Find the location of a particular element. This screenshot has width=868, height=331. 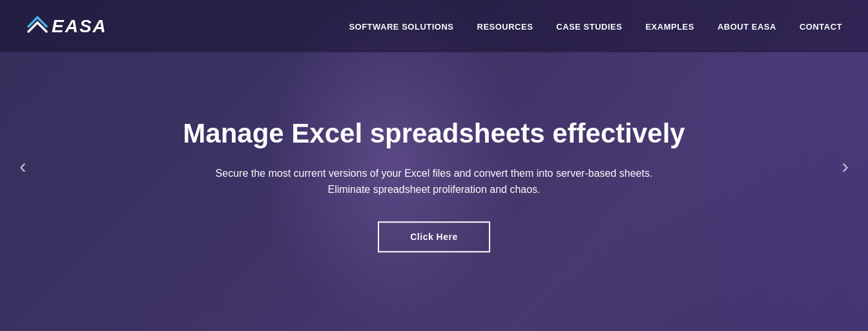

logo-icon is located at coordinates (37, 26).